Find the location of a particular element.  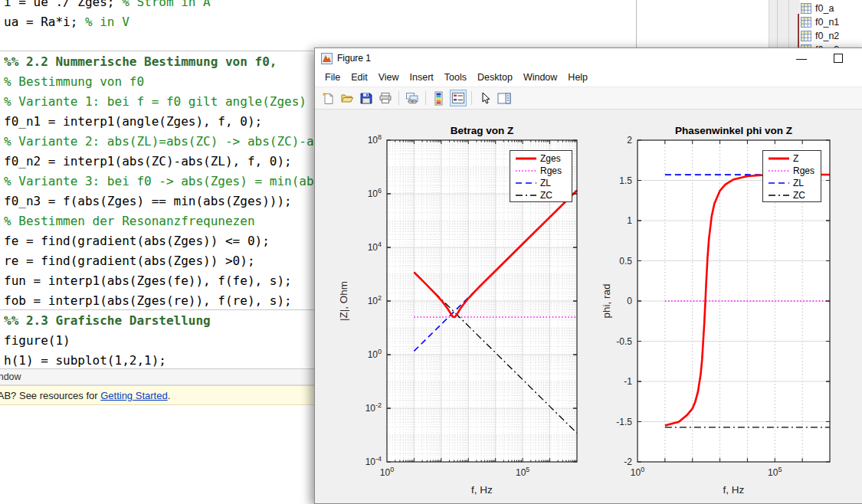

code-line: i = ue ./ Zges; % Strom in A is located at coordinates (196, 6).